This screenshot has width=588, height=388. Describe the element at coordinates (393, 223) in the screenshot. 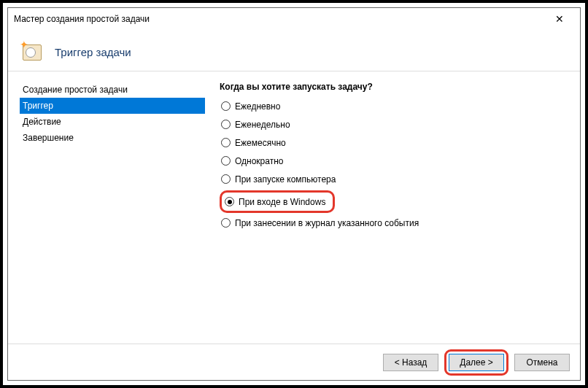

I see `radio-event: При занесении в журнал указанного событи…` at that location.